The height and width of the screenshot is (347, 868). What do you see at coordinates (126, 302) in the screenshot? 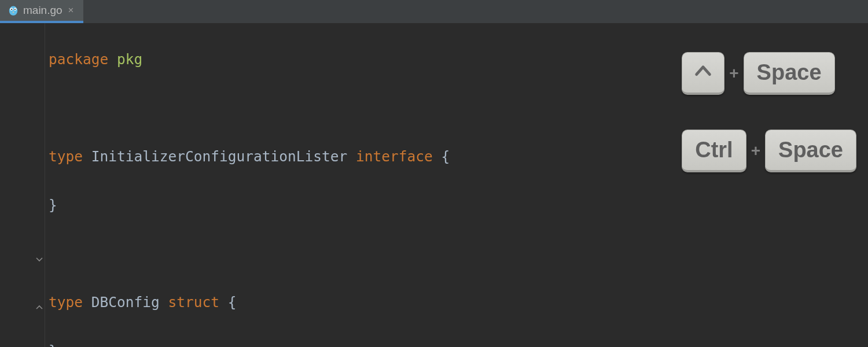
I see `type-name: DBConfig` at bounding box center [126, 302].